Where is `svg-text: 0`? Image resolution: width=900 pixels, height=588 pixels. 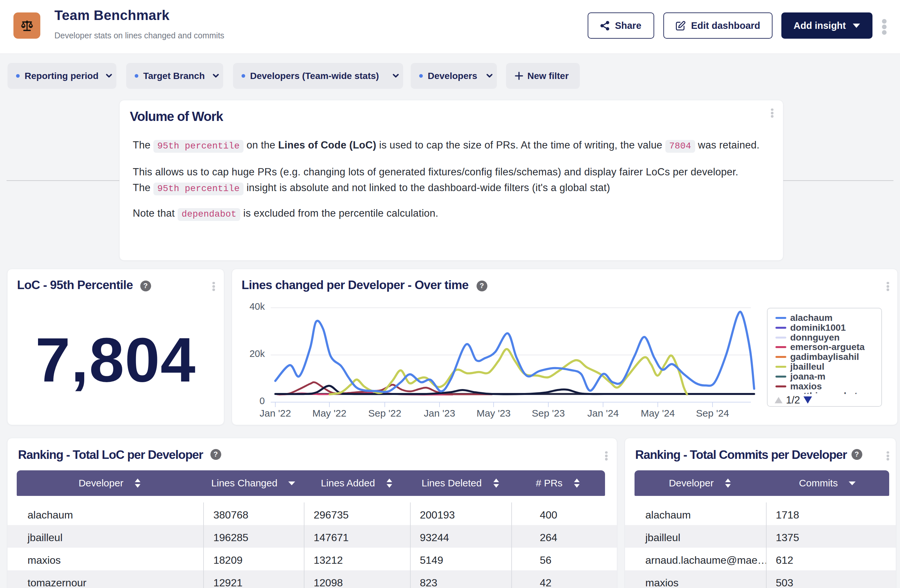
svg-text: 0 is located at coordinates (262, 401).